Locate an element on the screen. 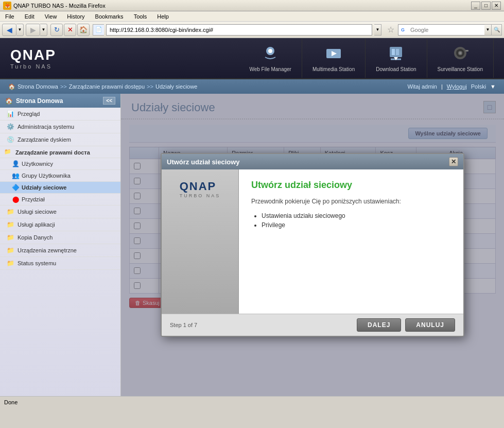  browser-title: QNAP TURBO NAS - Mozilla Firefox is located at coordinates (60, 6).